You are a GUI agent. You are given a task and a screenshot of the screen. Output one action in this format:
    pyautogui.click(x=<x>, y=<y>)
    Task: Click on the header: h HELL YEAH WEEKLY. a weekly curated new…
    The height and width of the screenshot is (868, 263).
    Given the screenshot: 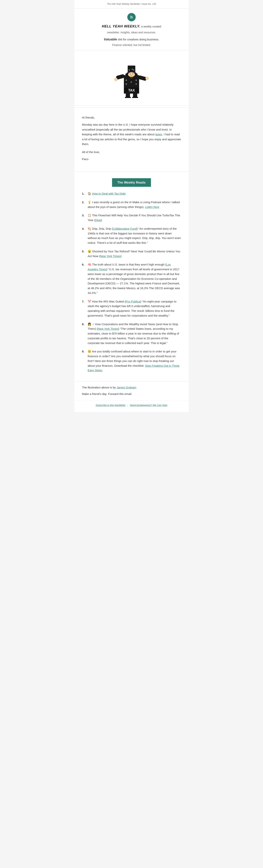 What is the action you would take?
    pyautogui.click(x=131, y=29)
    